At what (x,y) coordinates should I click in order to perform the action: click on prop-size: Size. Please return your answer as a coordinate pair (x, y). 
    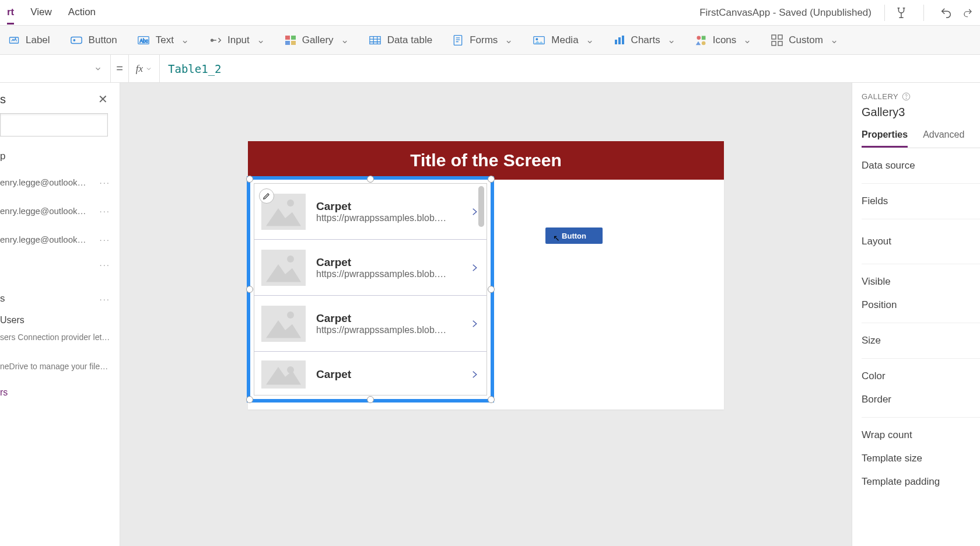
    Looking at the image, I should click on (921, 341).